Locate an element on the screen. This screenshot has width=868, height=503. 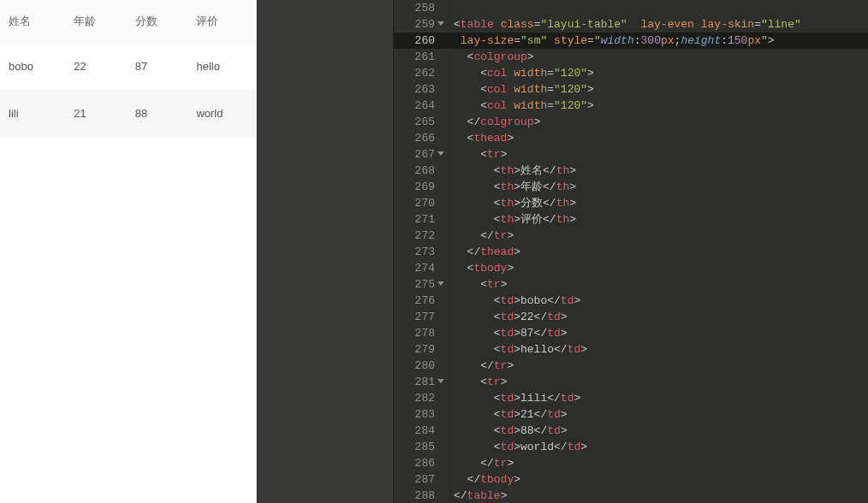
line-number: 288 is located at coordinates (420, 495).